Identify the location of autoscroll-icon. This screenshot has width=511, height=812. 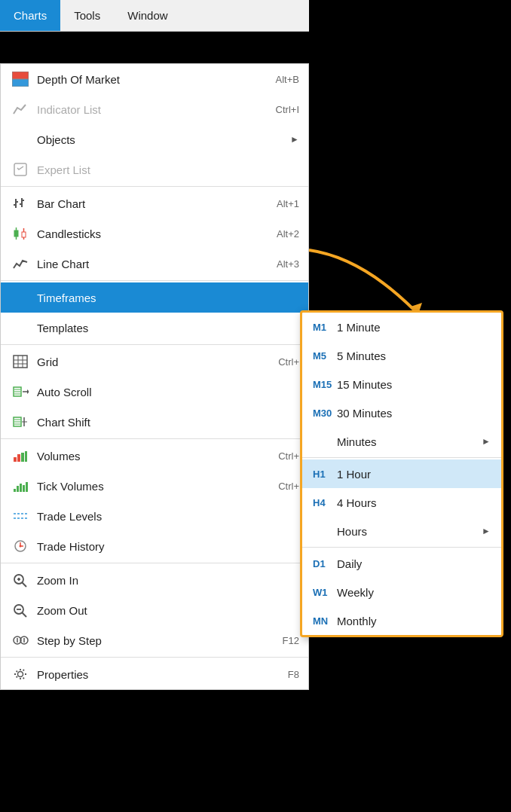
(20, 392).